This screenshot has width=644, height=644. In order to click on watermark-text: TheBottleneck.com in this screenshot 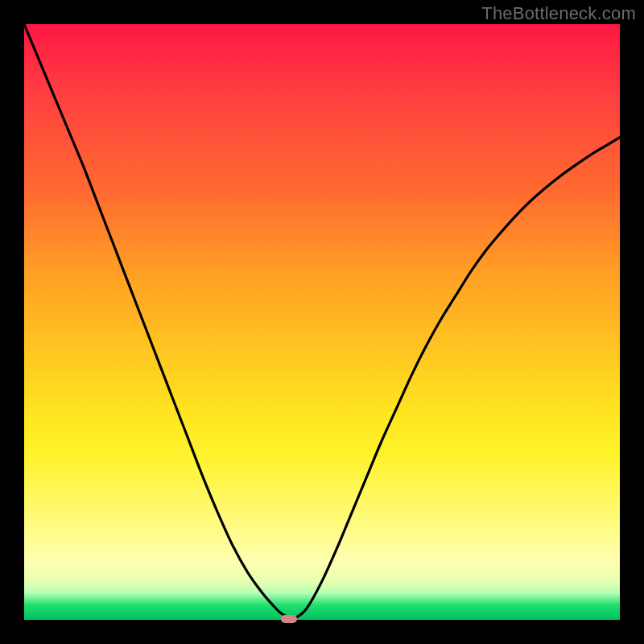, I will do `click(559, 14)`.